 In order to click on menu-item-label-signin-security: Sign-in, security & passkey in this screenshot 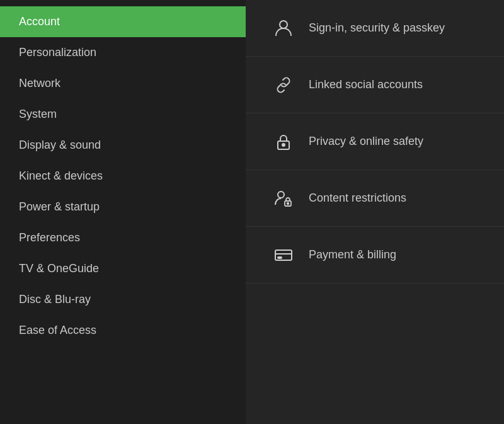, I will do `click(377, 28)`.